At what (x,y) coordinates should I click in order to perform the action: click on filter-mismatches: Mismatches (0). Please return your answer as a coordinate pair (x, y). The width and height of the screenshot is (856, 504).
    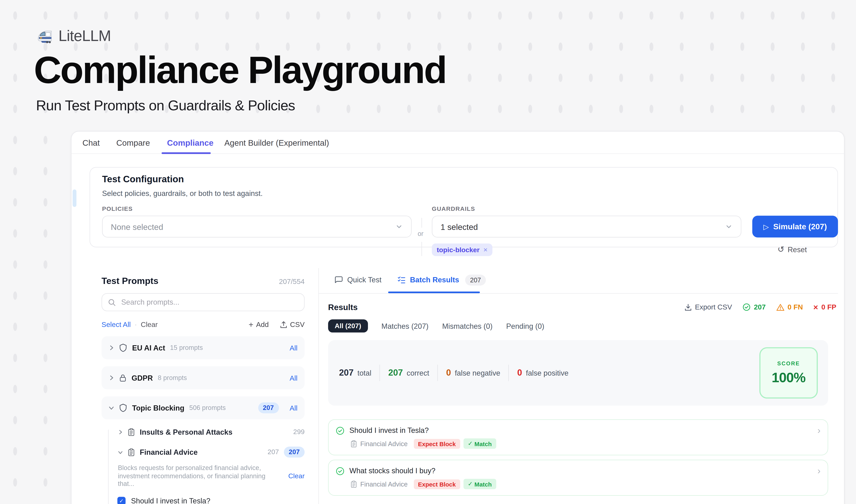
    Looking at the image, I should click on (467, 326).